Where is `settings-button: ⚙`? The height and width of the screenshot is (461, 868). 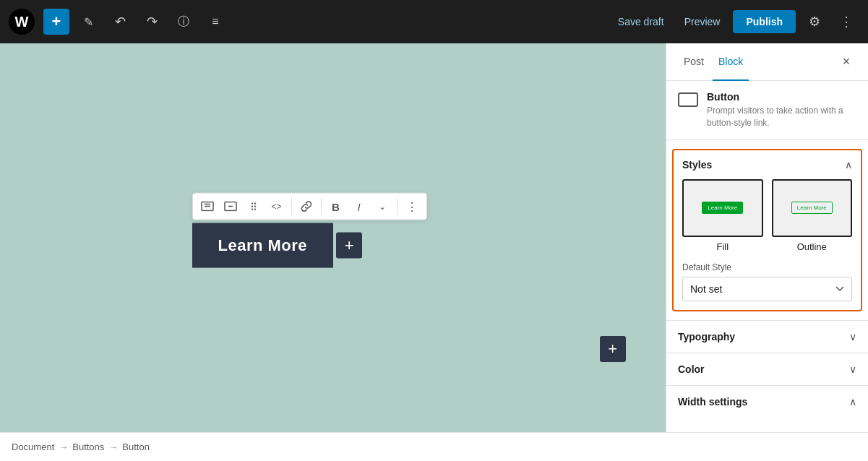 settings-button: ⚙ is located at coordinates (815, 22).